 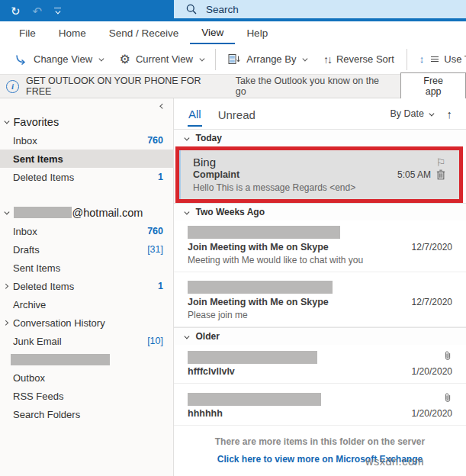 I want to click on email-row-skype-2: Join Meeting with Me on Skype 12/7/2020 …, so click(x=320, y=300).